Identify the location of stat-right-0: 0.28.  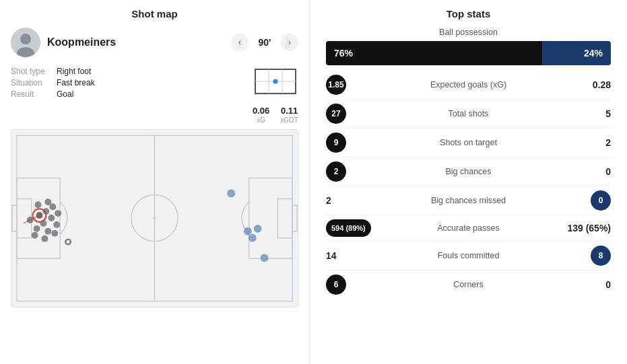
(581, 85).